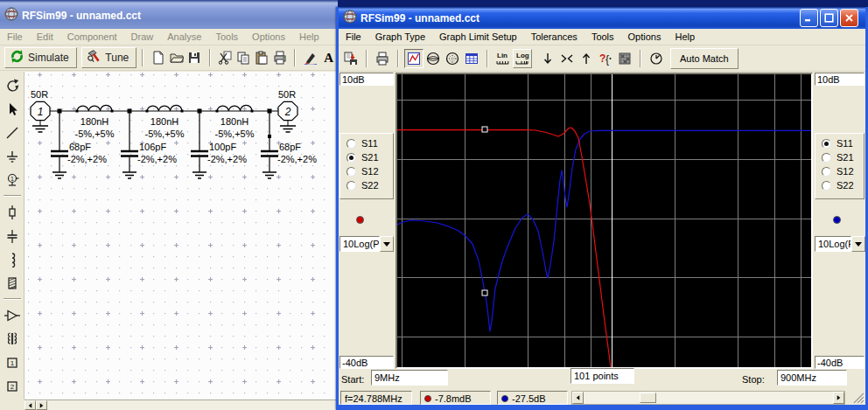  I want to click on menu-tolerances: Tolerances, so click(555, 37).